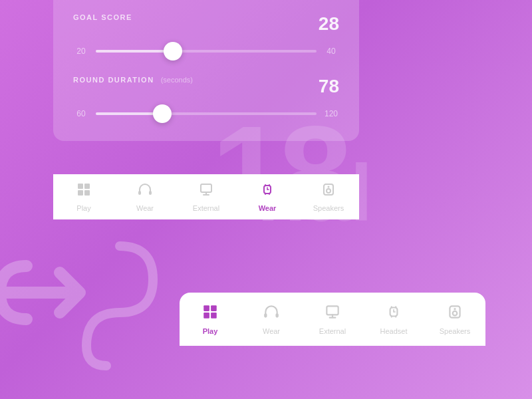 This screenshot has height=399, width=532. Describe the element at coordinates (84, 192) in the screenshot. I see `play-icon` at that location.